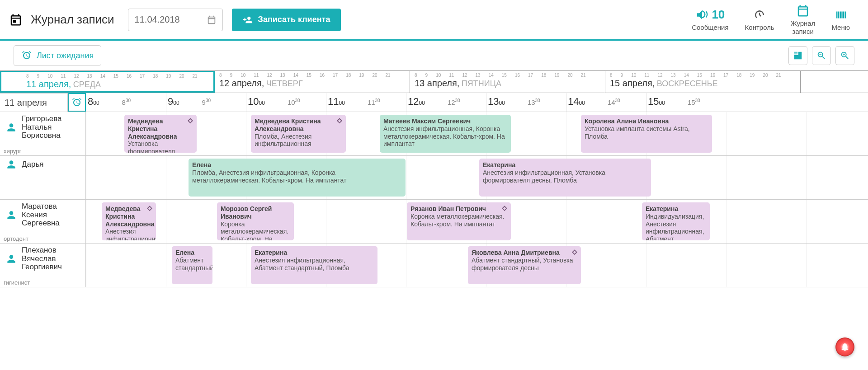 This screenshot has width=868, height=370. I want to click on nav-menu: Меню, so click(841, 20).